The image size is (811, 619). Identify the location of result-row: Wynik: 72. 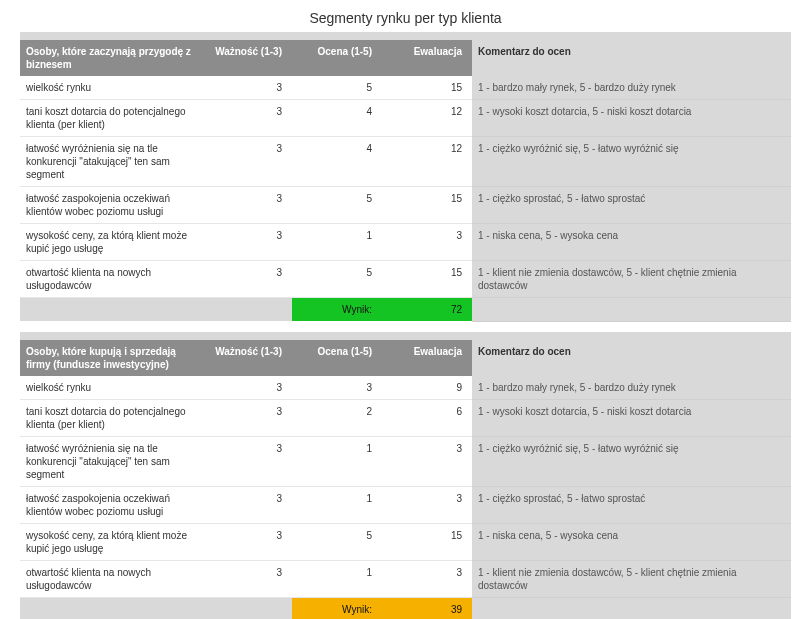
(406, 310).